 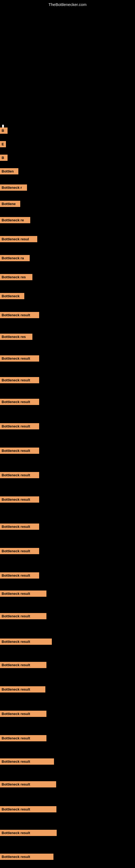 What do you see at coordinates (10, 204) in the screenshot?
I see `bottleneck-result-label: Bottlene` at bounding box center [10, 204].